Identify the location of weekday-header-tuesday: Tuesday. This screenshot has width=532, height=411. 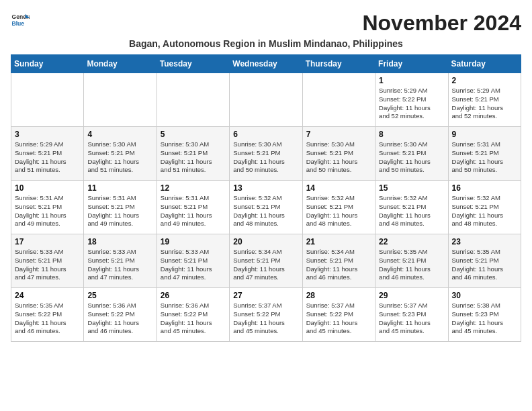
(193, 64).